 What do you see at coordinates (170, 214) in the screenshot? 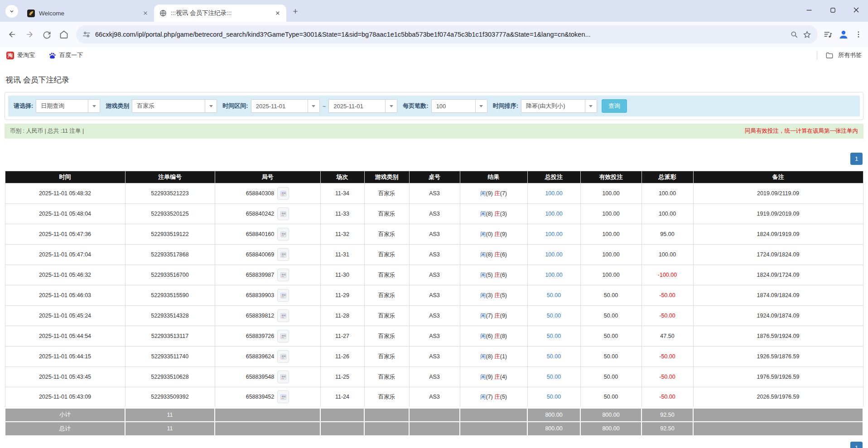
I see `cell-bet-id: 522933520125` at bounding box center [170, 214].